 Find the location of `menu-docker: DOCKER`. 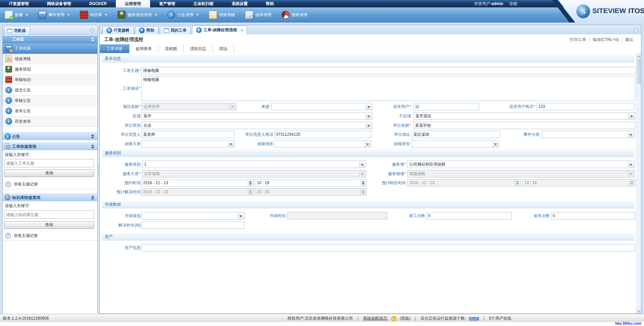

menu-docker: DOCKER is located at coordinates (98, 4).